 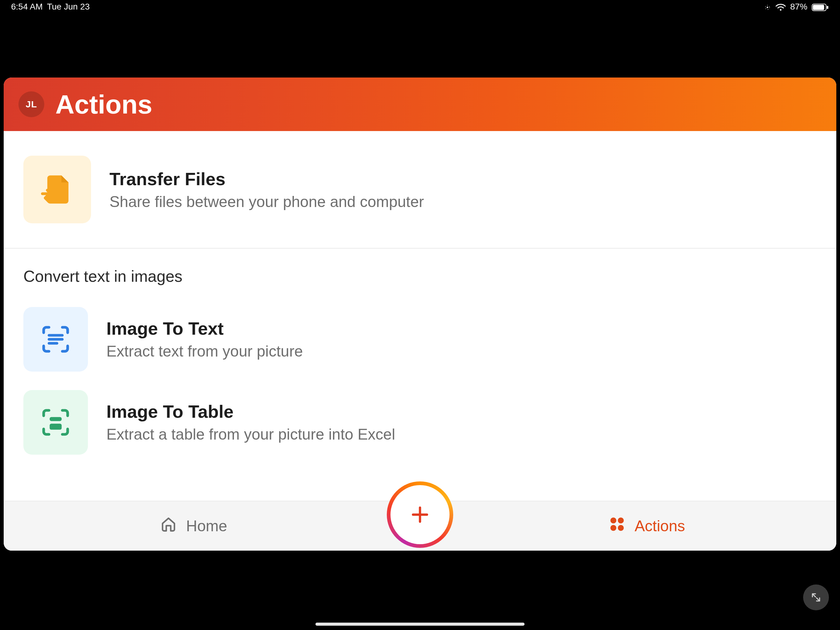 What do you see at coordinates (27, 7) in the screenshot?
I see `status-time: 6:54 AM` at bounding box center [27, 7].